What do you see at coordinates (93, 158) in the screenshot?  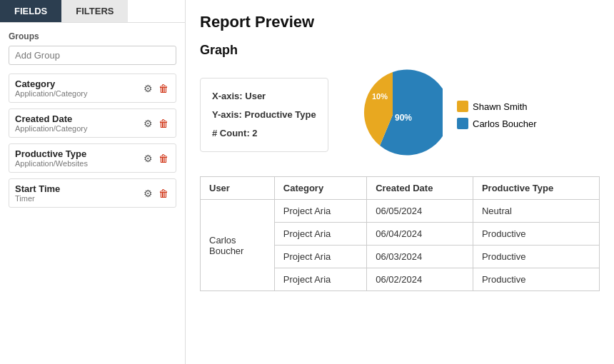 I see `field-item-productive-type: Productive Type Application/Websites ⚙ 🗑` at bounding box center [93, 158].